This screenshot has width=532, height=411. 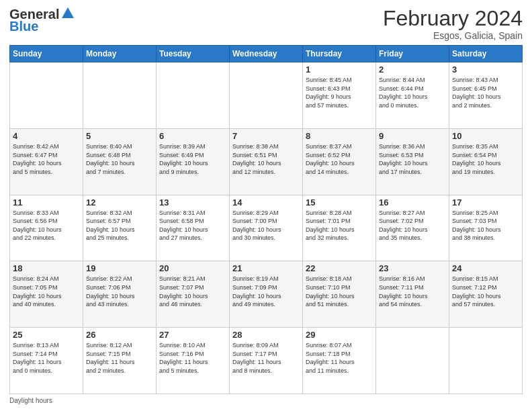 What do you see at coordinates (486, 294) in the screenshot?
I see `calendar-cell: 24Sunrise: 8:15 AM Sunset: 7:12 PM Dayli…` at bounding box center [486, 294].